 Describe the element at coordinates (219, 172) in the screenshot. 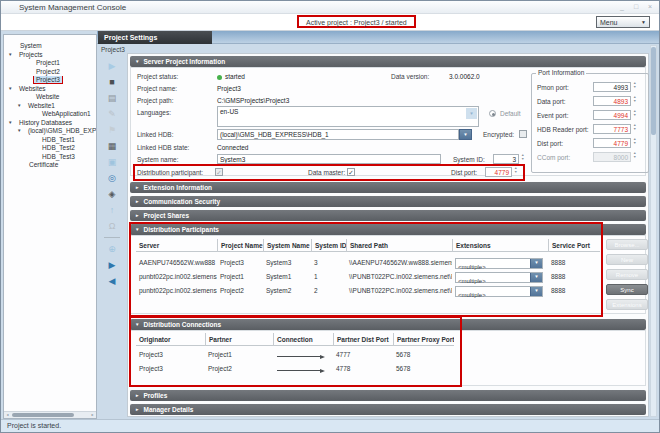

I see `distribution-participant-checkbox: ✓` at that location.